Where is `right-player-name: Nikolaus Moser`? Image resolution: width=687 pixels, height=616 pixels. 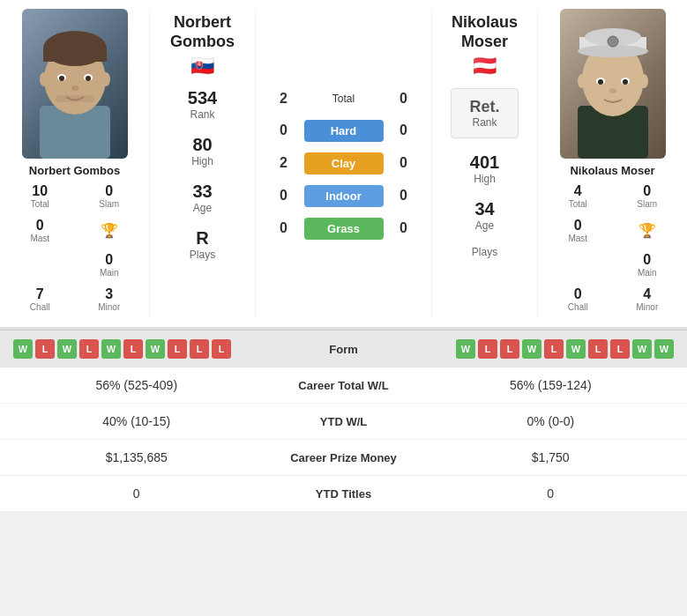
right-player-name: Nikolaus Moser is located at coordinates (612, 171).